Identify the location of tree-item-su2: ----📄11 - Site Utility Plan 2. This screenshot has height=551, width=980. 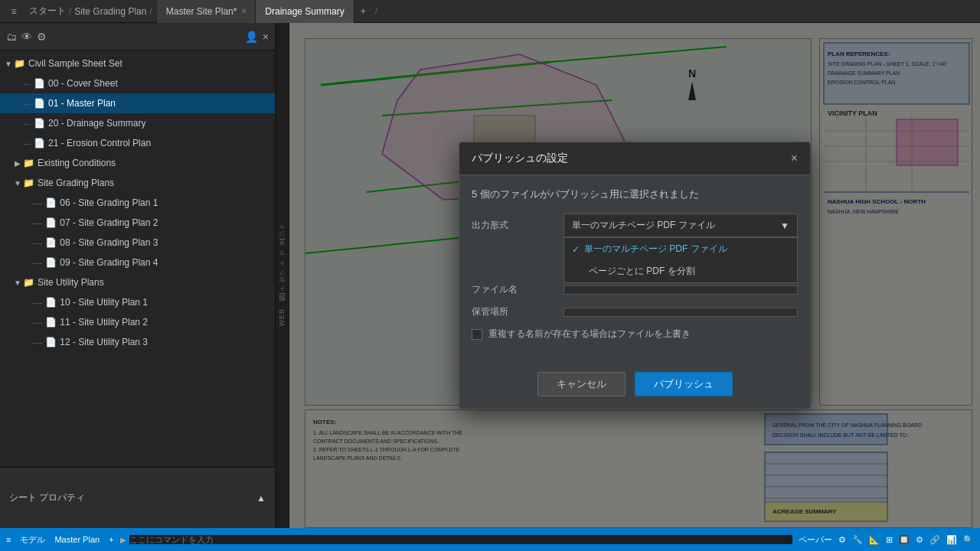
(138, 322).